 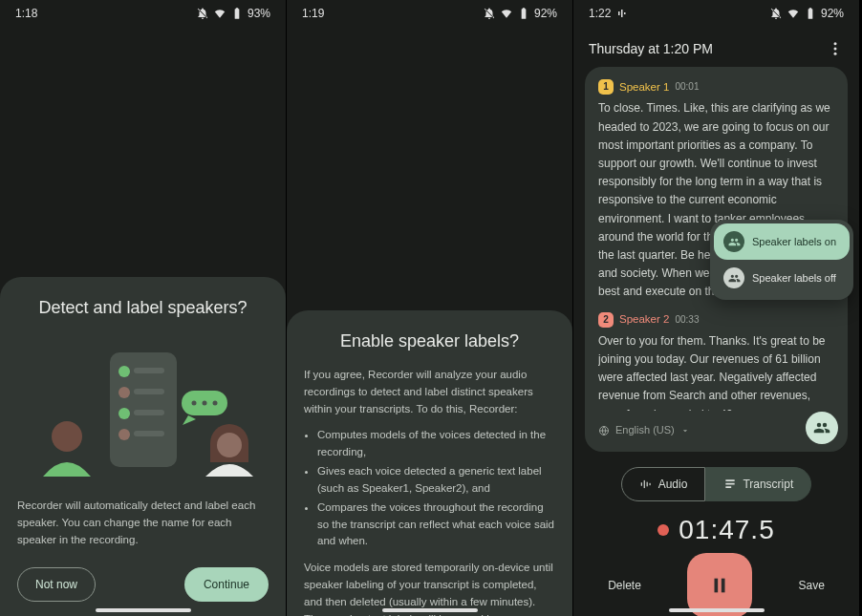 I want to click on speaker-labels-on-item: Speaker labels on, so click(x=782, y=242).